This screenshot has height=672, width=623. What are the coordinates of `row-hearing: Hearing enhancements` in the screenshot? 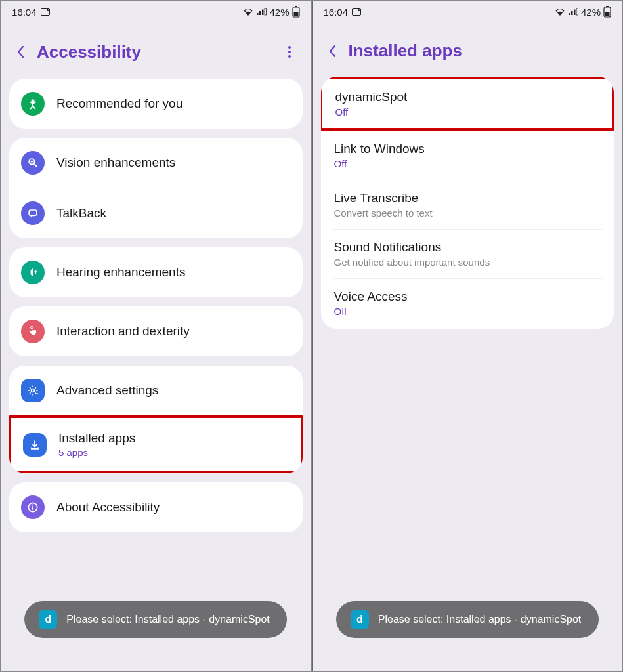 It's located at (156, 272).